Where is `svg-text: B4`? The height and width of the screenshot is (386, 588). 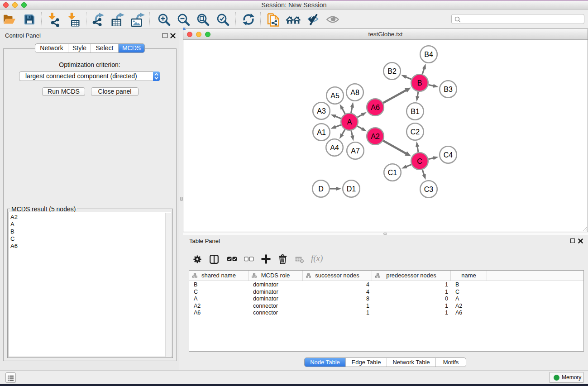
svg-text: B4 is located at coordinates (429, 54).